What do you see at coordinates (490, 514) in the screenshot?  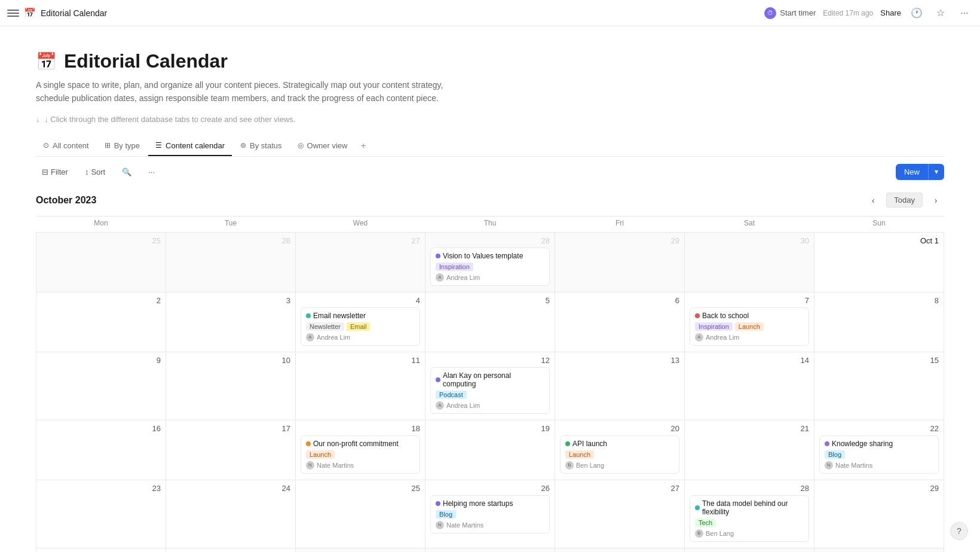 I see `event-card: Helping more startupsBlogNNate Martins` at bounding box center [490, 514].